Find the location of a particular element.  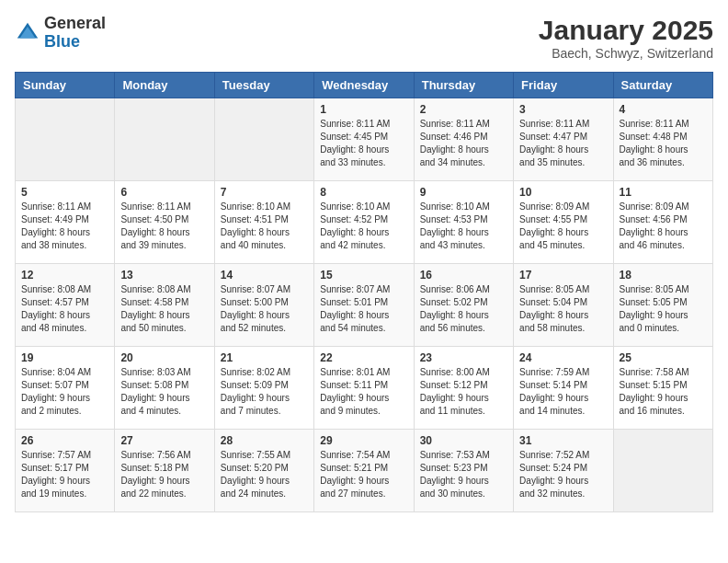

day-info: Sunrise: 8:09 AM Sunset: 4:55 PM Dayligh… is located at coordinates (563, 226).